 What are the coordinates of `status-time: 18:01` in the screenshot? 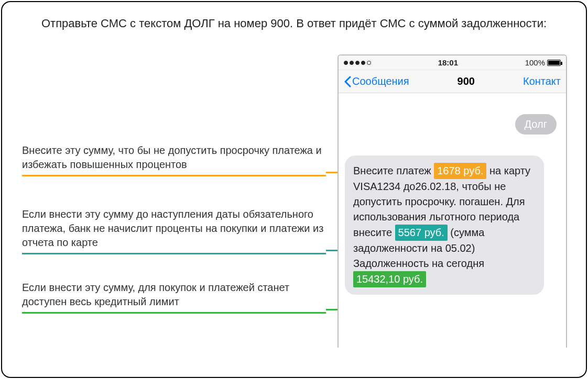 It's located at (448, 63).